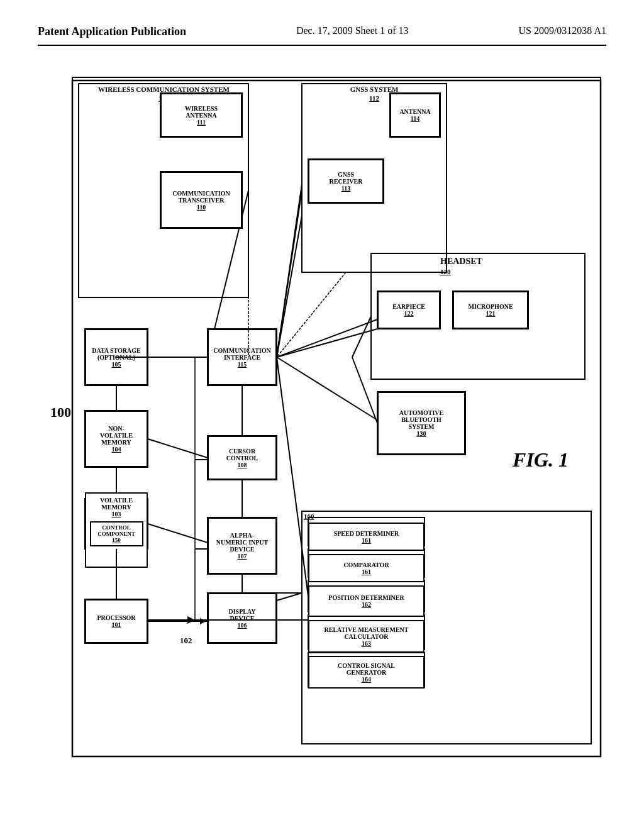 This screenshot has width=644, height=830. Describe the element at coordinates (116, 530) in the screenshot. I see `volatile-memory-box: VOLATILEMEMORY103 CONTROLCOMPONENT150` at that location.